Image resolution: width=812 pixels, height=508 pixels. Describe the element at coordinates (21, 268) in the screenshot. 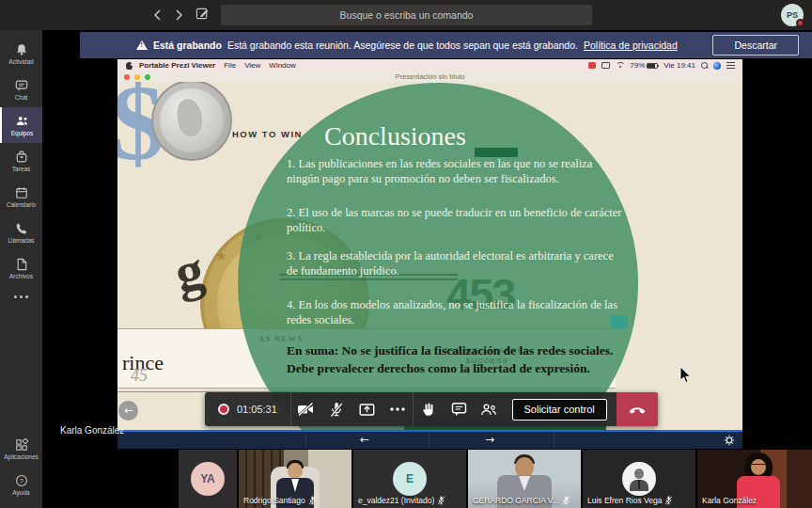

I see `sidebar-item-archivos: Archivos` at that location.